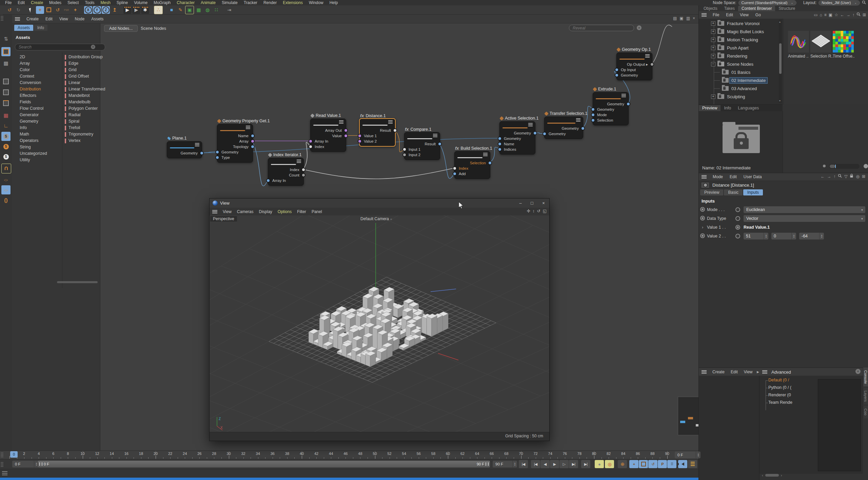  I want to click on asset-trefoil: Trefoil, so click(82, 128).